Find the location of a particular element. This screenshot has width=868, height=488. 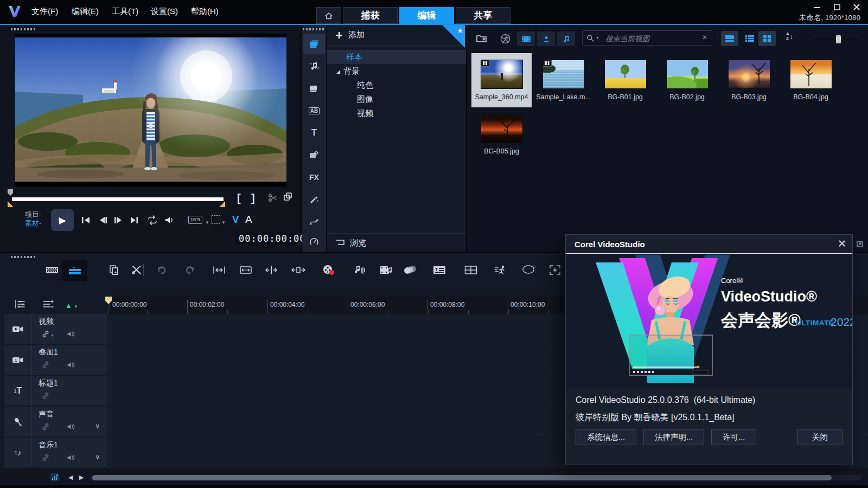

audio-button is located at coordinates (314, 66).